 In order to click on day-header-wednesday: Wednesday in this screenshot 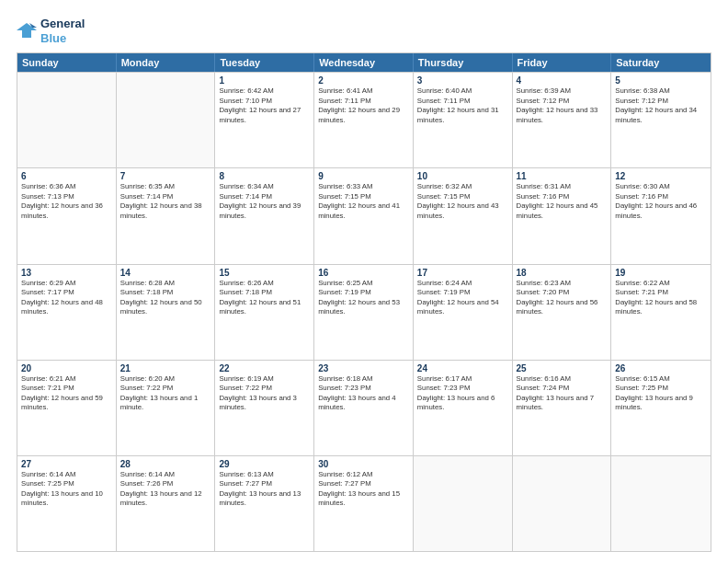, I will do `click(364, 63)`.